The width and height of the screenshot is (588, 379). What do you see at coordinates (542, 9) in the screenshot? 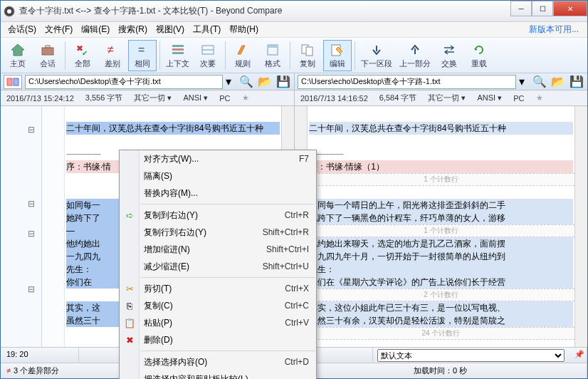
I see `maximize-button: ☐` at bounding box center [542, 9].